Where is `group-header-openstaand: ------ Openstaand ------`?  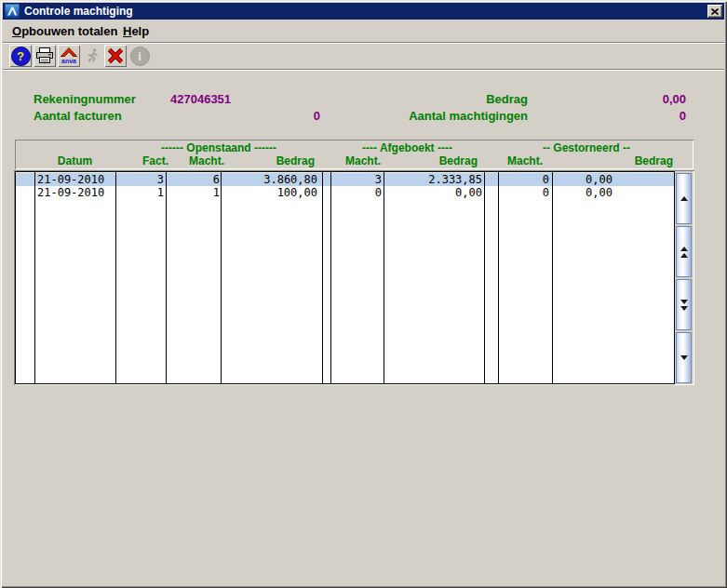 group-header-openstaand: ------ Openstaand ------ is located at coordinates (219, 149).